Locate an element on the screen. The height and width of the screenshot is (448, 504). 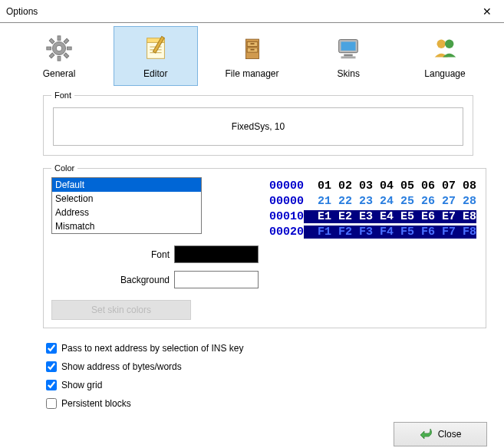
color-entry-address: Address is located at coordinates (127, 212).